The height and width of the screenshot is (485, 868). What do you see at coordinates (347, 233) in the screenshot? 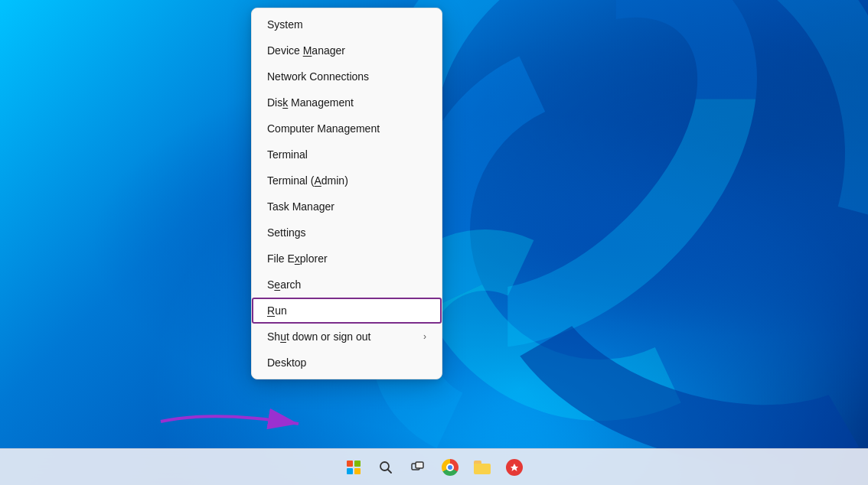
I see `menu-item-settings: Settings` at bounding box center [347, 233].